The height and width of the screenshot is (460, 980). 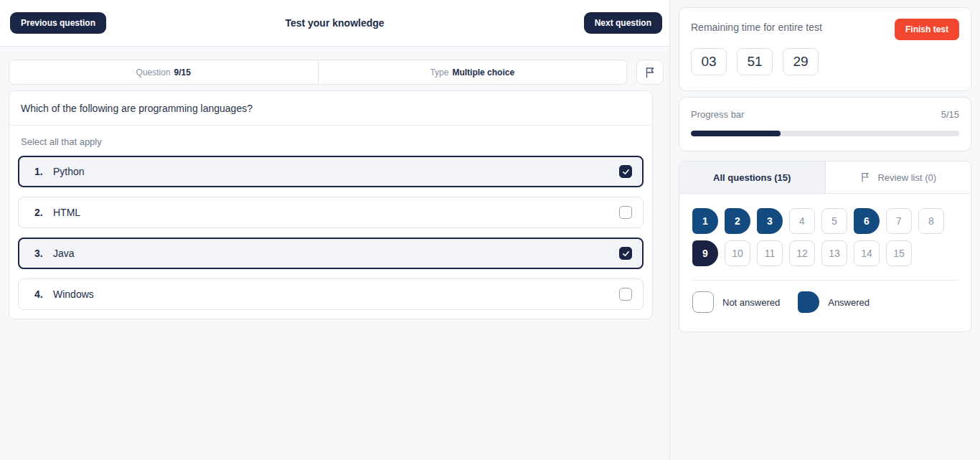 I want to click on timer-seconds: 29, so click(x=801, y=62).